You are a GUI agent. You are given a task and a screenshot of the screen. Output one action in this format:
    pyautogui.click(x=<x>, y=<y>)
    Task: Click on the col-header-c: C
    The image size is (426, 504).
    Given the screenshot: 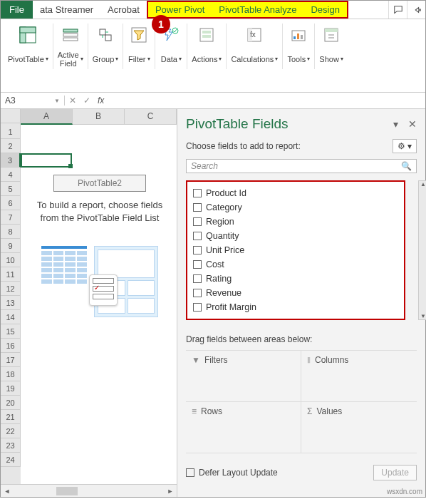 What is the action you would take?
    pyautogui.click(x=151, y=117)
    